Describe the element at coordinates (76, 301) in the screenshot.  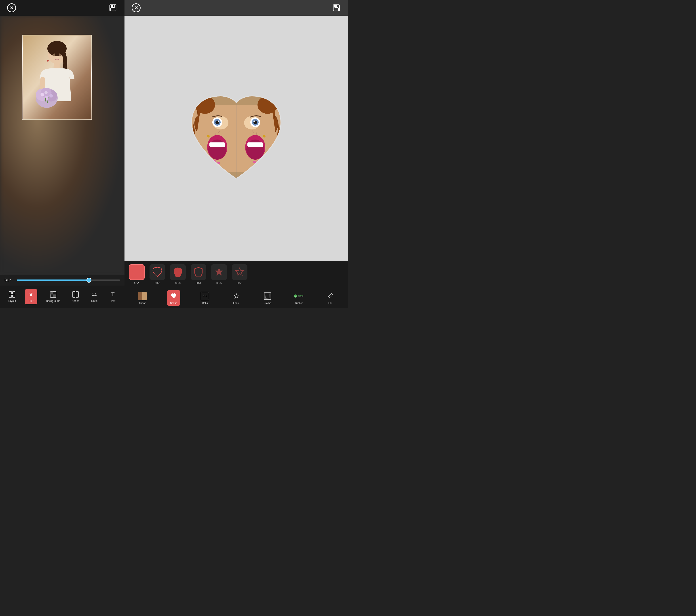
I see `space-label: Space` at that location.